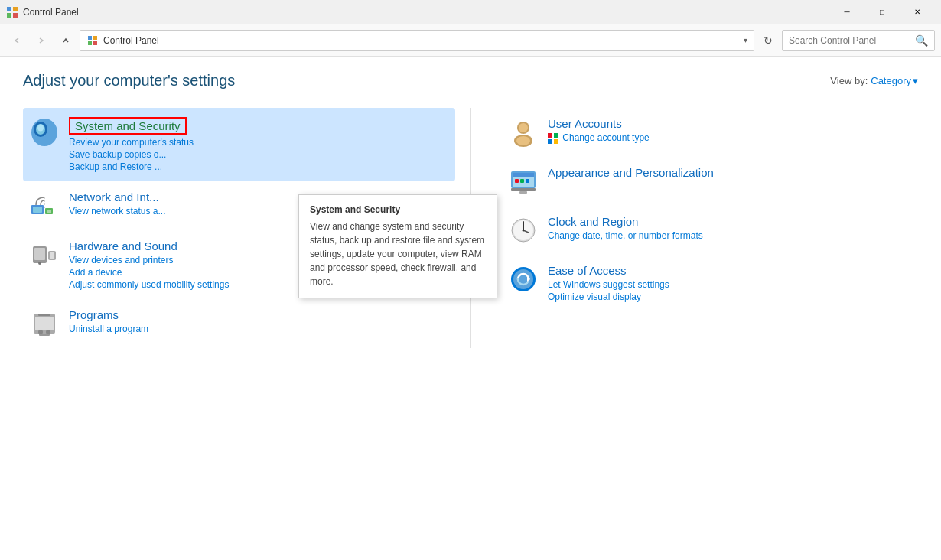  Describe the element at coordinates (882, 12) in the screenshot. I see `maximize-button: □` at that location.